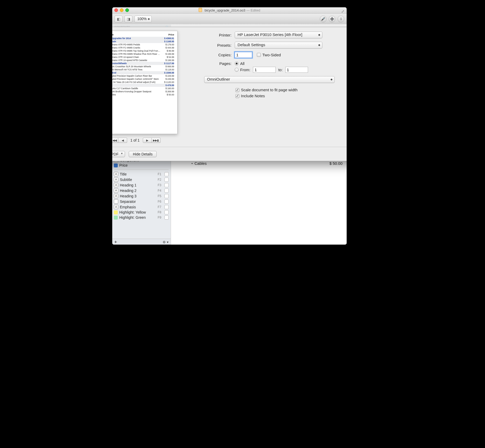  What do you see at coordinates (145, 82) in the screenshot?
I see `print-preview: Component Price ▼Bicycle Upgrades for 20…` at bounding box center [145, 82].